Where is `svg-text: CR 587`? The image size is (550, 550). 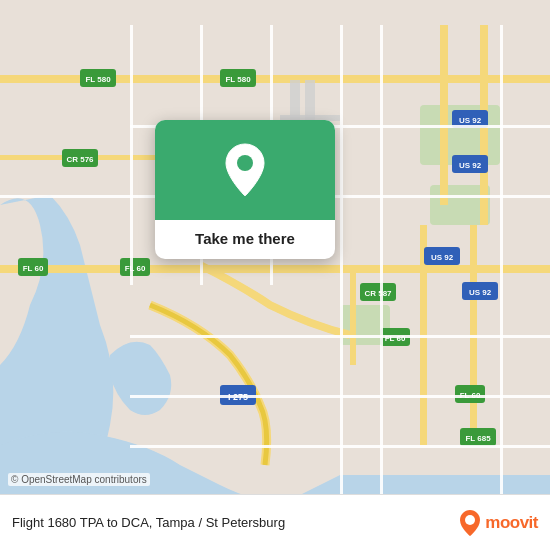 svg-text: CR 587 is located at coordinates (378, 294).